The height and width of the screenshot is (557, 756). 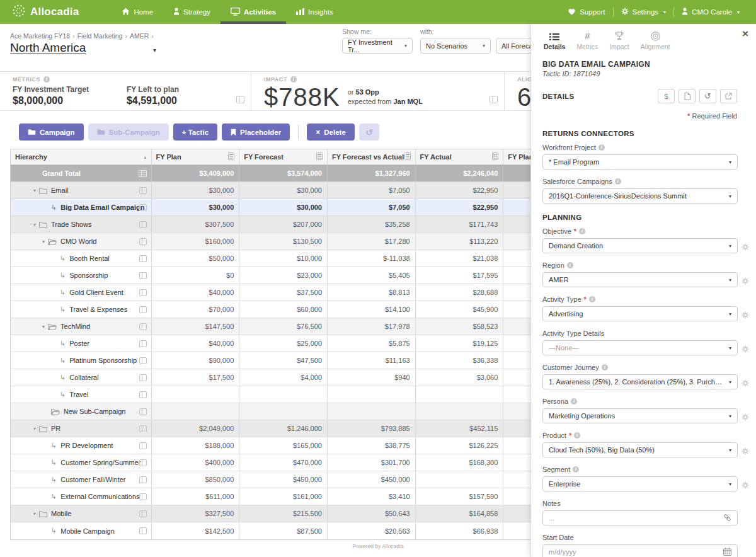 I want to click on calendar-icon, so click(x=727, y=552).